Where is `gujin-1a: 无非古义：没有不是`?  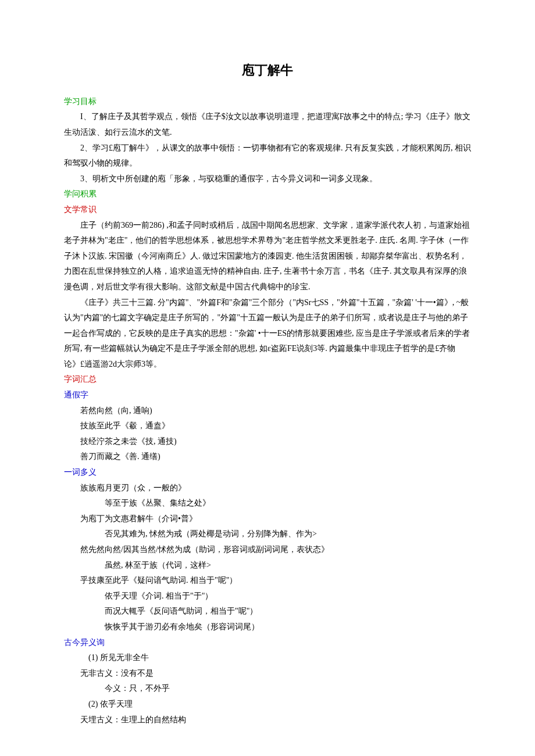 gujin-1a: 无非古义：没有不是 is located at coordinates (268, 674).